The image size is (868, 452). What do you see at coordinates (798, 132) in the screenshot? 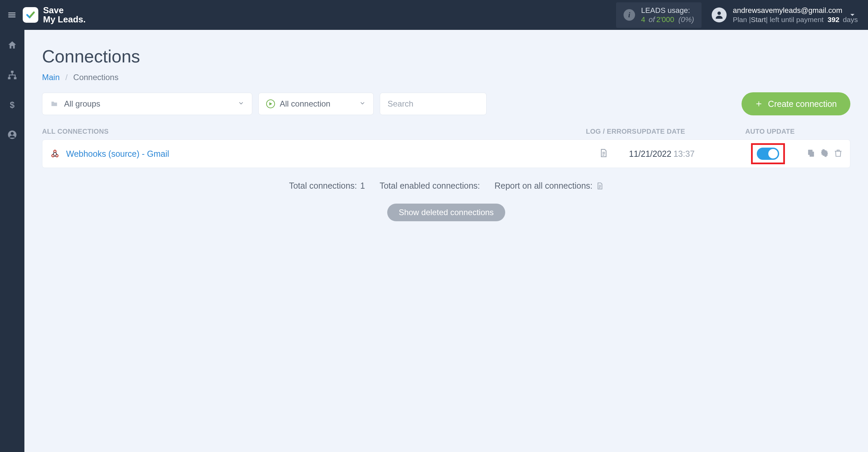
I see `col-auto-update: AUTO UPDATE` at bounding box center [798, 132].